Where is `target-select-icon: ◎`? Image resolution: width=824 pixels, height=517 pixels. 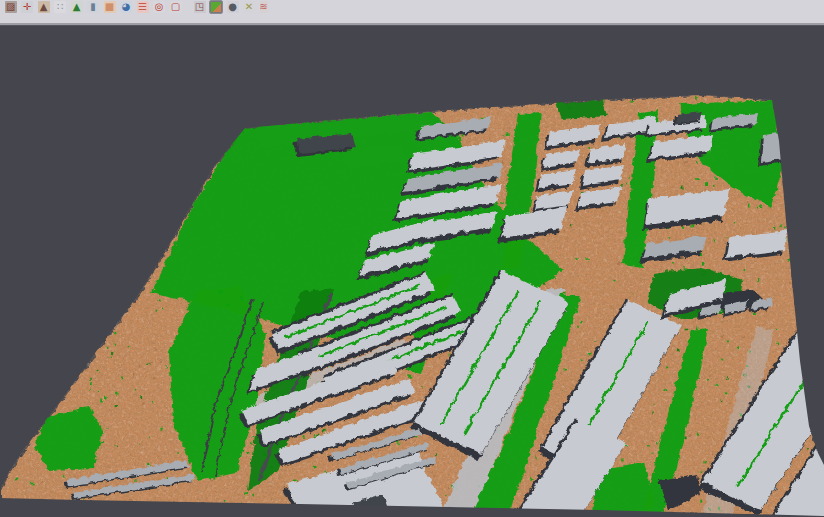
target-select-icon: ◎ is located at coordinates (159, 7).